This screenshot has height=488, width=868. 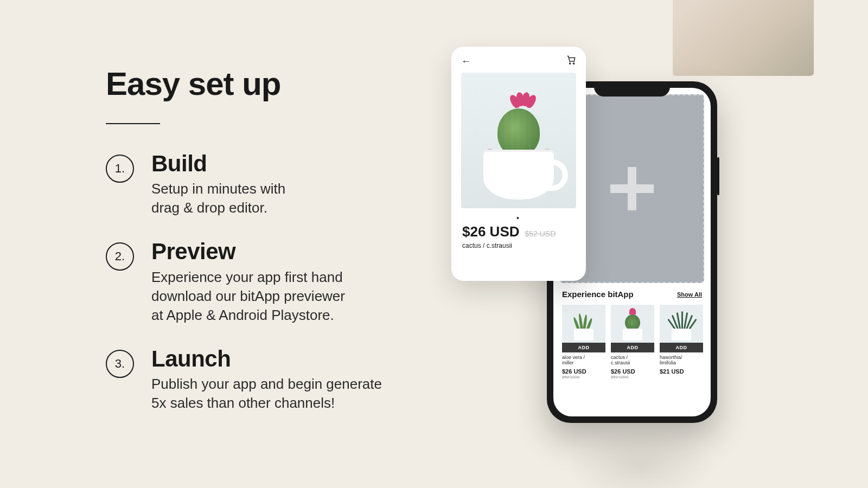 I want to click on background-photo, so click(x=743, y=38).